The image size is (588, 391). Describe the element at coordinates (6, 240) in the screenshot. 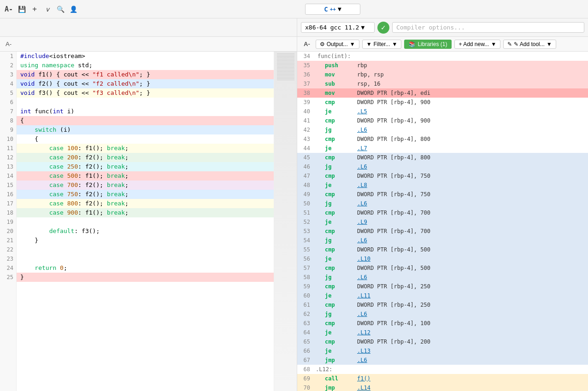

I see `ln-21: 21` at that location.